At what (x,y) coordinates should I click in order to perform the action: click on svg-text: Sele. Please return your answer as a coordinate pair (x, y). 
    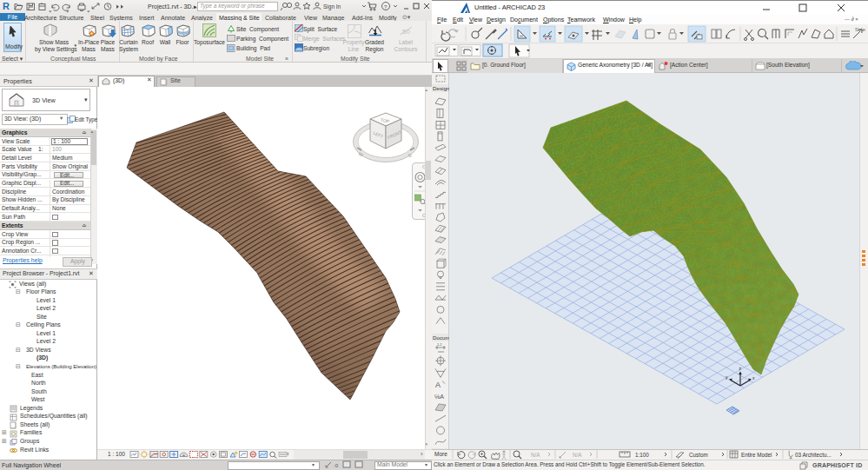
    Looking at the image, I should click on (860, 30).